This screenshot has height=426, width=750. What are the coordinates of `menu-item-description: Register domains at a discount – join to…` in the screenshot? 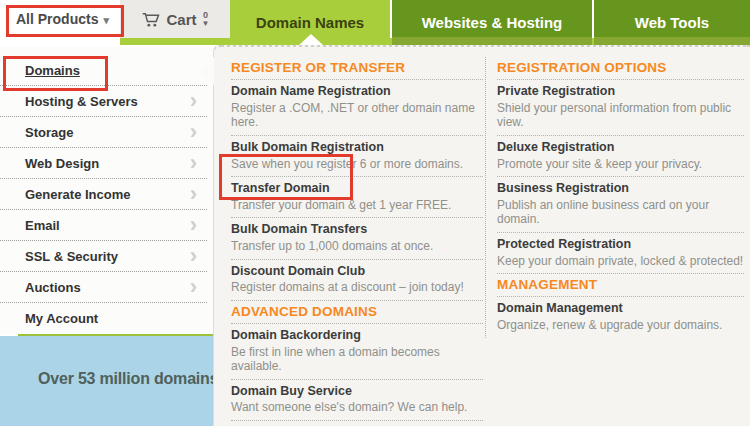 It's located at (357, 288).